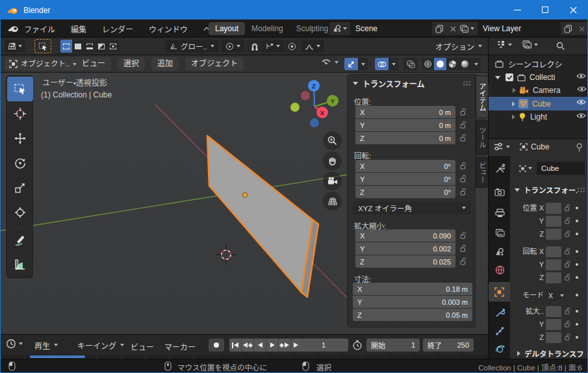  What do you see at coordinates (393, 345) in the screenshot?
I see `frame-start-field: 開始1` at bounding box center [393, 345].